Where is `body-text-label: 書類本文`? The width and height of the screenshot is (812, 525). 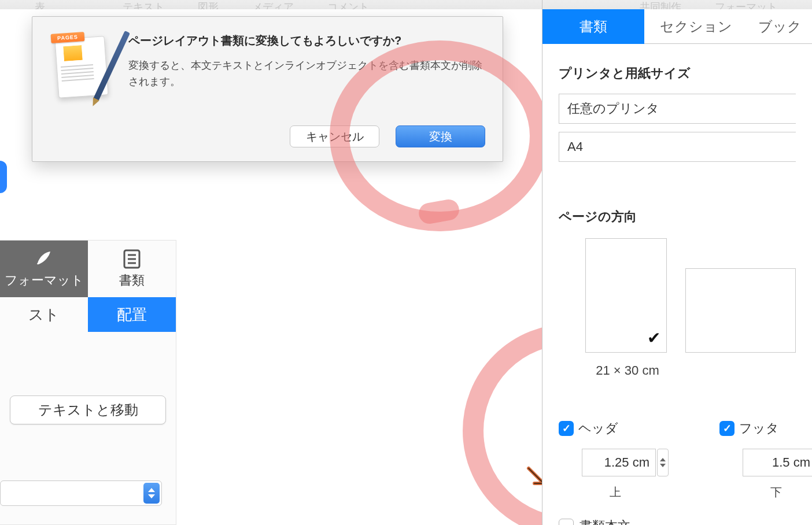
body-text-label: 書類本文 is located at coordinates (605, 522).